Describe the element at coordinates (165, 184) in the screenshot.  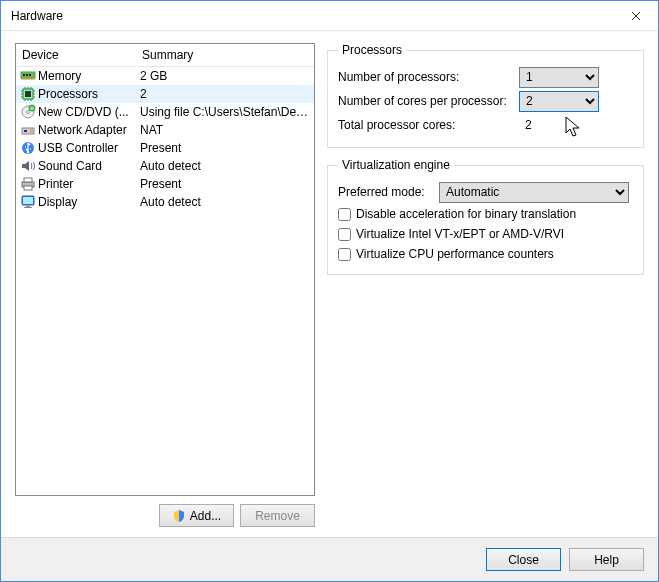
I see `device-row: PrinterPresent` at that location.